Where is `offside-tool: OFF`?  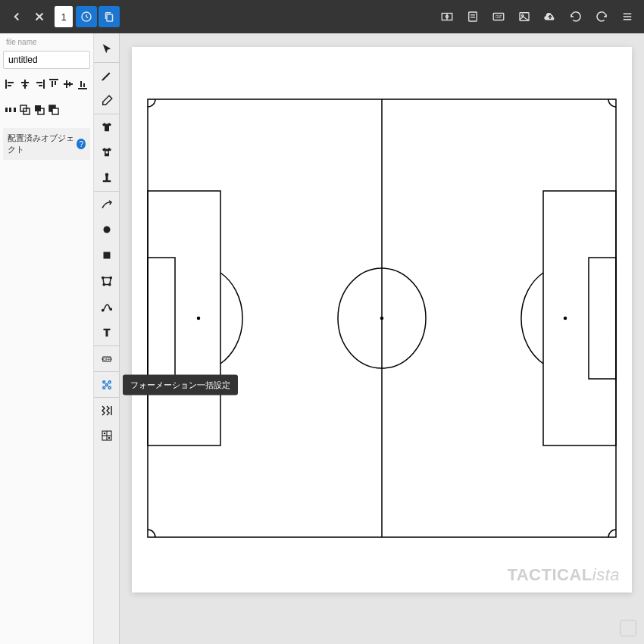 offside-tool: OFF is located at coordinates (107, 358).